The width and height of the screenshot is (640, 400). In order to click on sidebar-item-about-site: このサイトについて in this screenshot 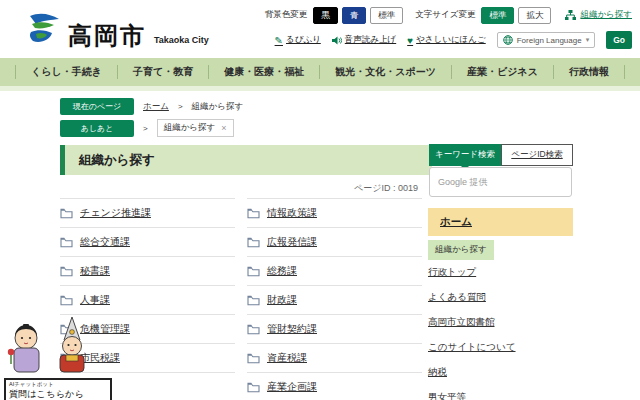, I will do `click(472, 346)`.